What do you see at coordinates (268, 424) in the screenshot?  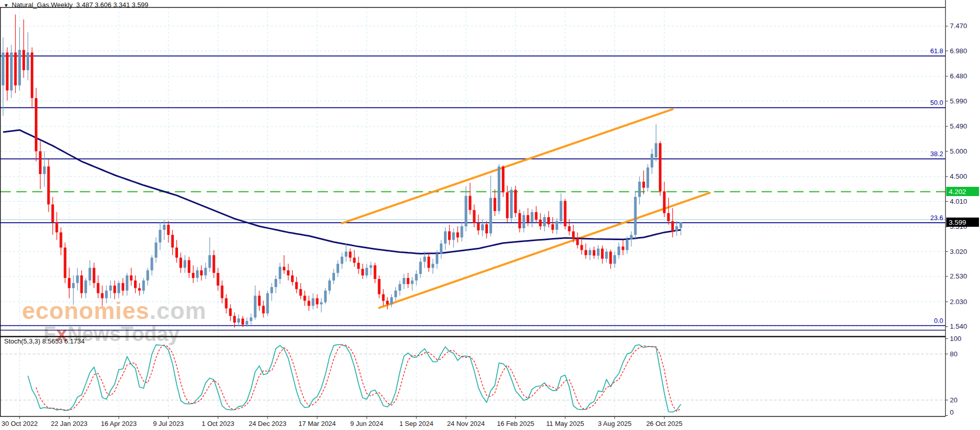 I see `date-axis-label: 24 Dec 2023` at bounding box center [268, 424].